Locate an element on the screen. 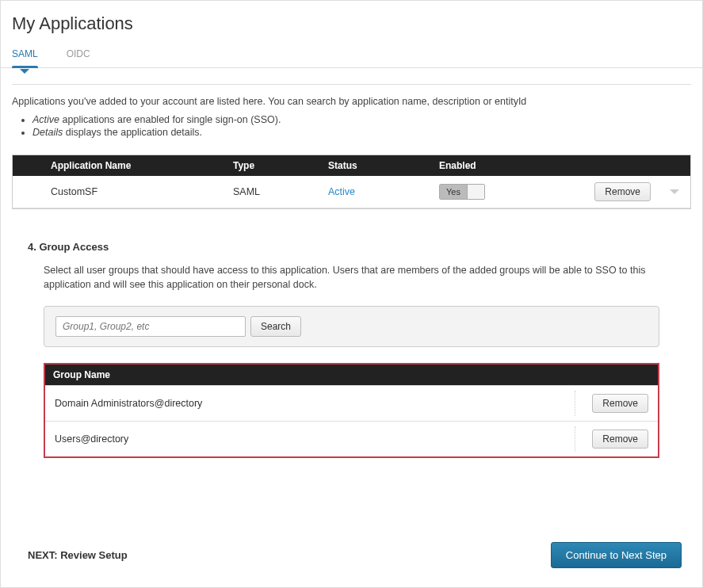 This screenshot has height=588, width=703. group-search-input is located at coordinates (151, 326).